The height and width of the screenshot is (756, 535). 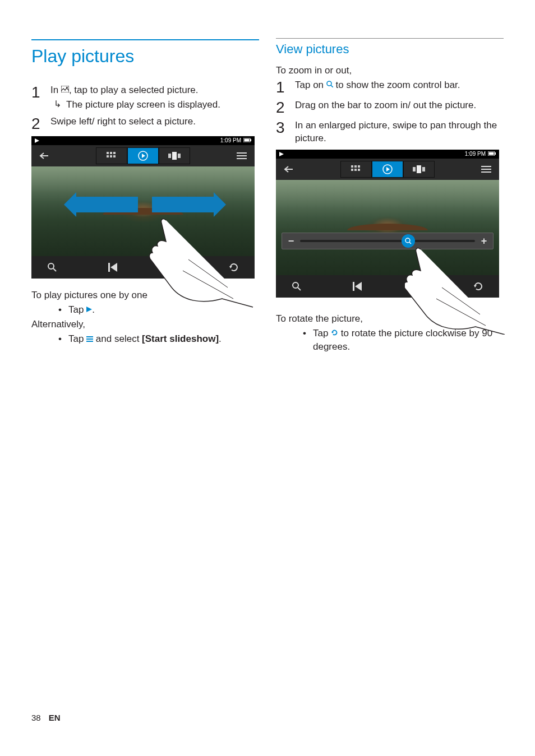 I want to click on bottom-toolbar, so click(x=388, y=286).